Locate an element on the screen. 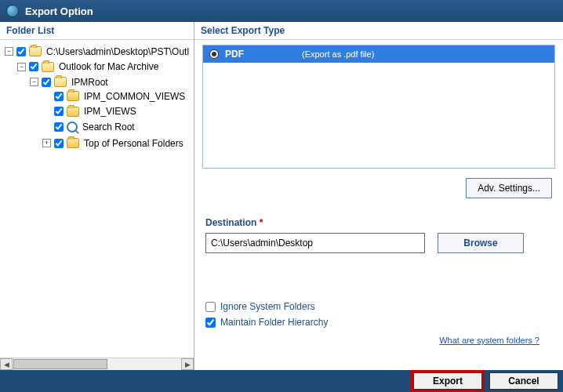 The width and height of the screenshot is (563, 392). browse-button: Browse is located at coordinates (481, 243).